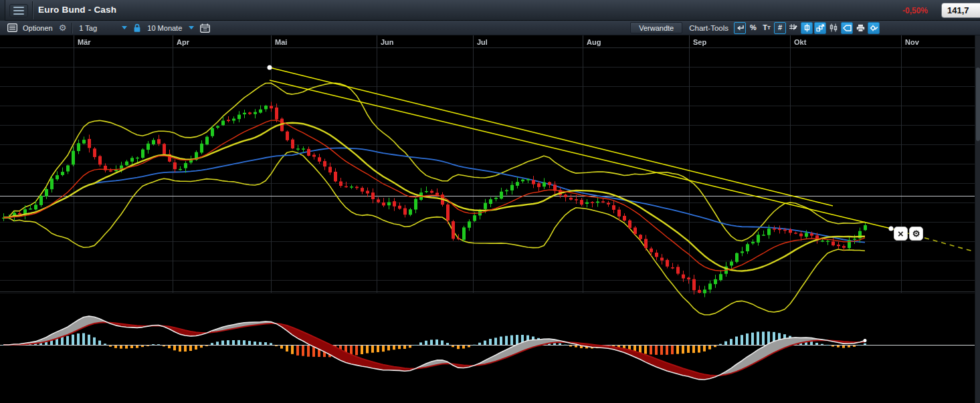 Image resolution: width=980 pixels, height=403 pixels. Describe the element at coordinates (780, 28) in the screenshot. I see `tool-grid-icon: #` at that location.